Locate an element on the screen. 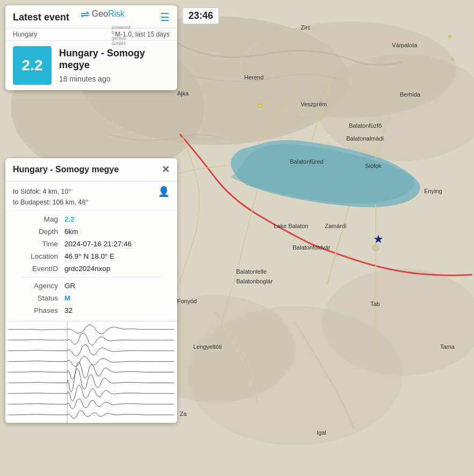 This screenshot has width=474, height=476. current-time: 23:46 is located at coordinates (201, 16).